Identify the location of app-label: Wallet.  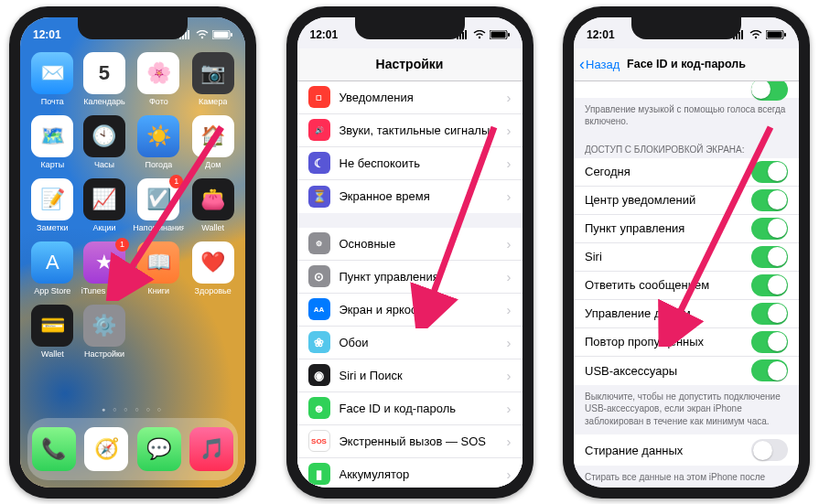
(212, 228).